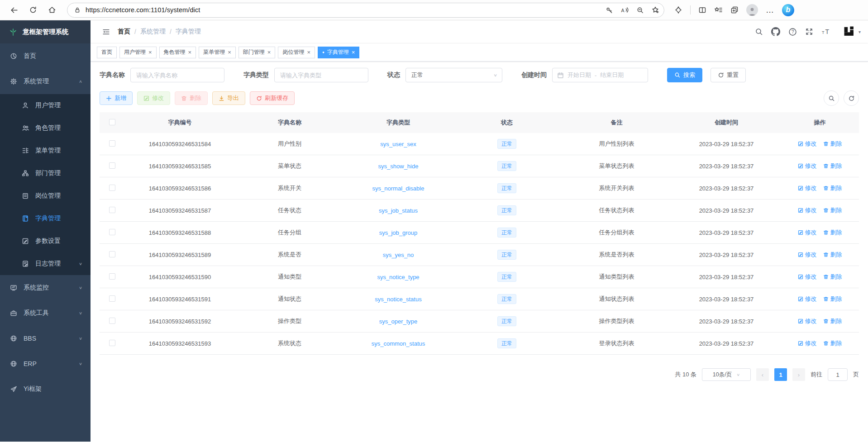 Image resolution: width=868 pixels, height=442 pixels. I want to click on toggle-search-button, so click(831, 98).